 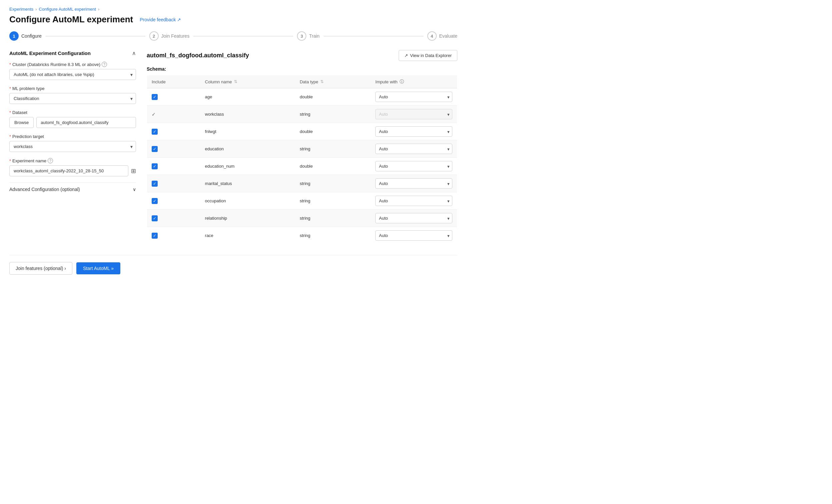 What do you see at coordinates (233, 265) in the screenshot?
I see `footer-buttons: Join features (optional) › Start AutoML …` at bounding box center [233, 265].